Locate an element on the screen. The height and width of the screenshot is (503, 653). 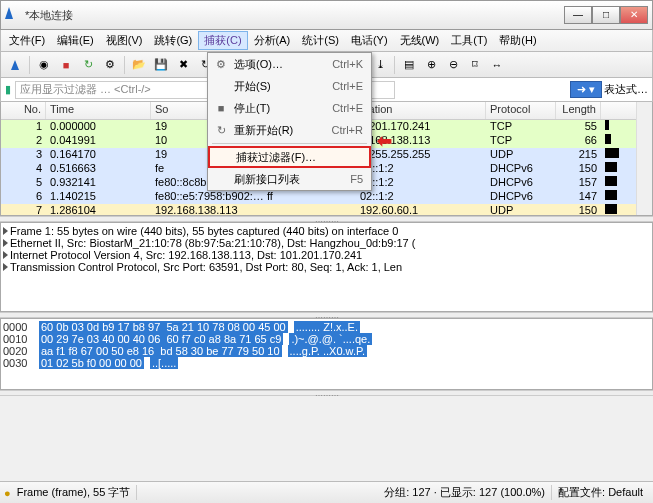
detail-line: Ethernet II, Src: BiostarM_21:10:78 (8b:… is located at coordinates (326, 243).